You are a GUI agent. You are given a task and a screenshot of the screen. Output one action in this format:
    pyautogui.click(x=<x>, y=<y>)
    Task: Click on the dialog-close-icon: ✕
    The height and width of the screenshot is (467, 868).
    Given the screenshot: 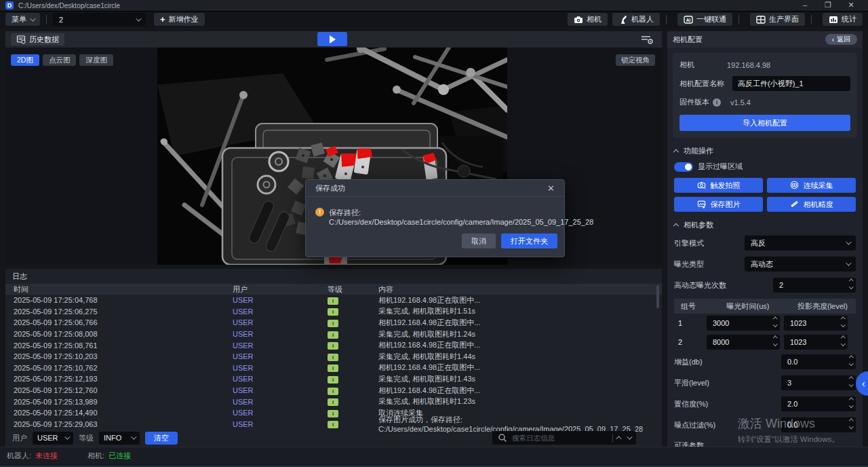 What is the action you would take?
    pyautogui.click(x=551, y=189)
    